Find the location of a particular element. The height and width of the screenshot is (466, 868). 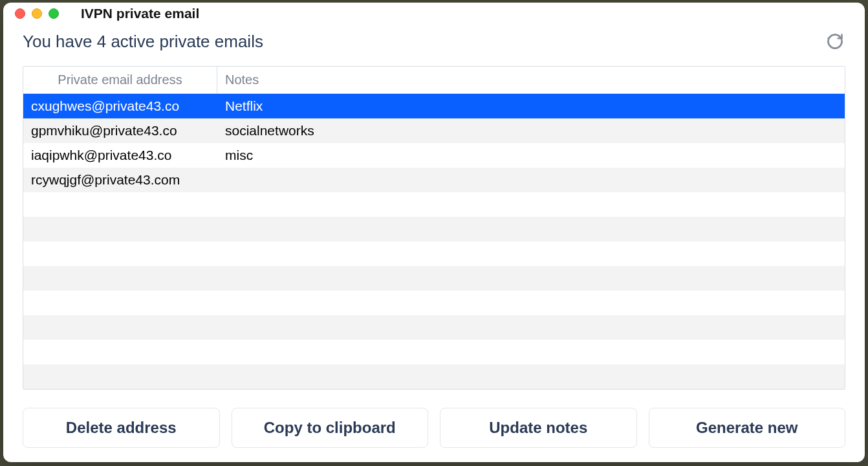

refresh-icon is located at coordinates (835, 41).